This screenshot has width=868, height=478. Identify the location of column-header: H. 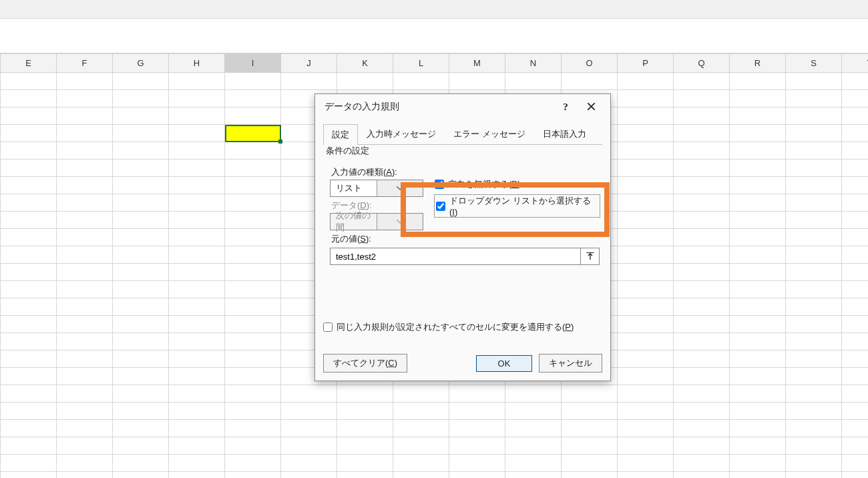
(197, 63).